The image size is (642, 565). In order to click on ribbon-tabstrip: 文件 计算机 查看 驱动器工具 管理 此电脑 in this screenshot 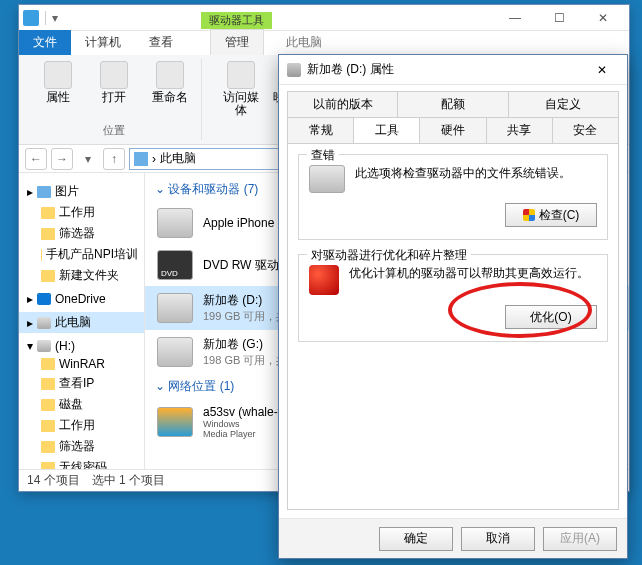, I will do `click(324, 43)`.